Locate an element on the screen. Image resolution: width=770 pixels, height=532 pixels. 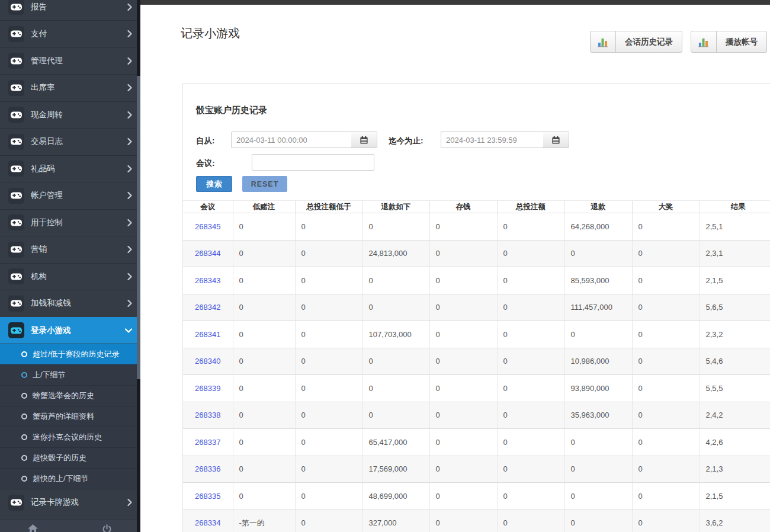
sidebar-item: 报告 is located at coordinates (70, 10).